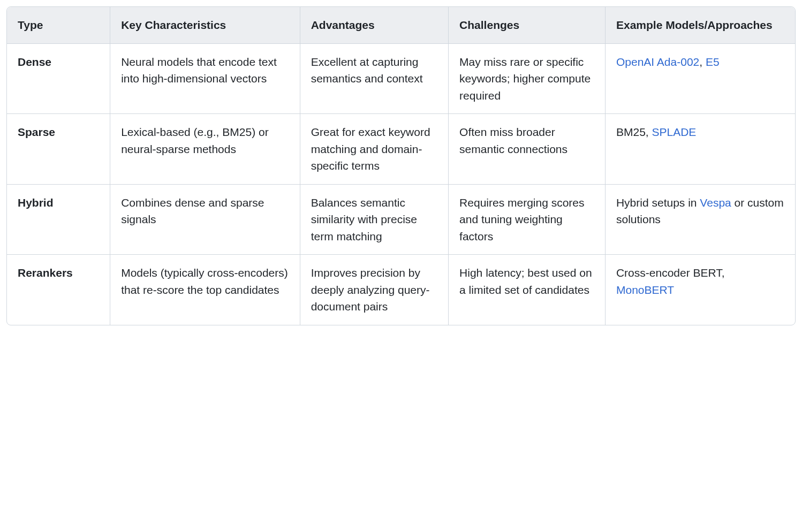  I want to click on cell-example-models: BM25, SPLADE, so click(700, 149).